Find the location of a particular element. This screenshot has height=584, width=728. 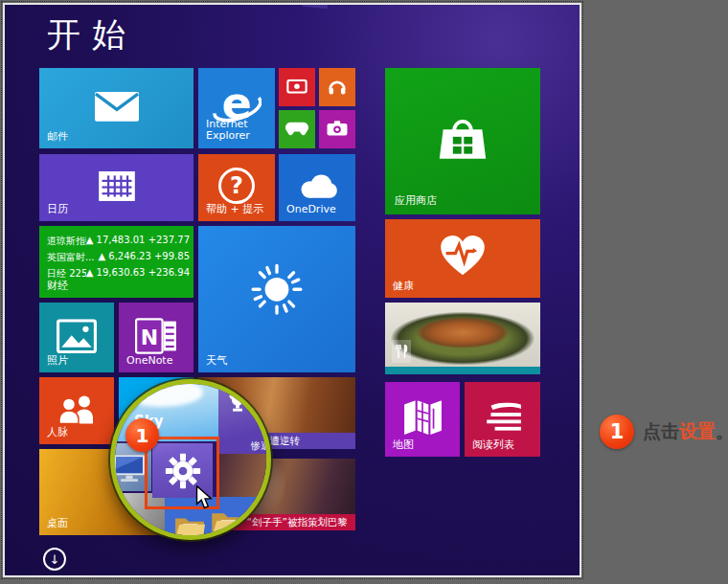

magnifier-callout: Sky 惨遭逆转 子手”被指策划巴黎 is located at coordinates (191, 460).